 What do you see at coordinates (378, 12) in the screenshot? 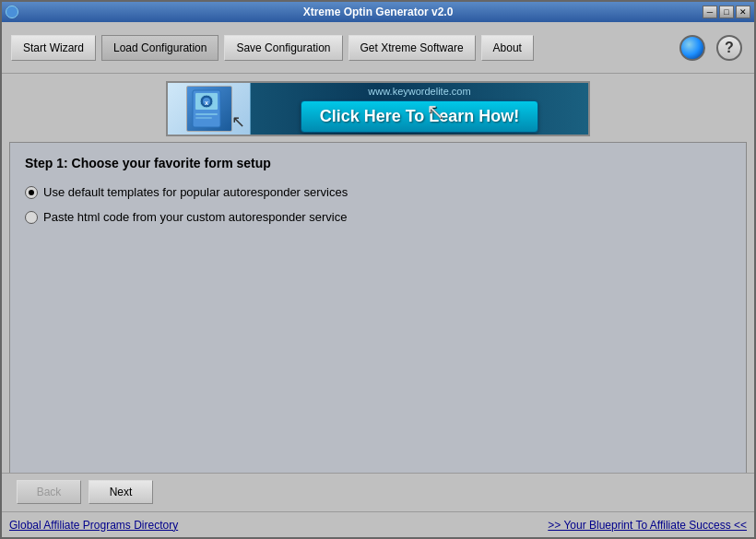
I see `title-bar: Xtreme Optin Generator v2.0 ─ □ ✕` at bounding box center [378, 12].